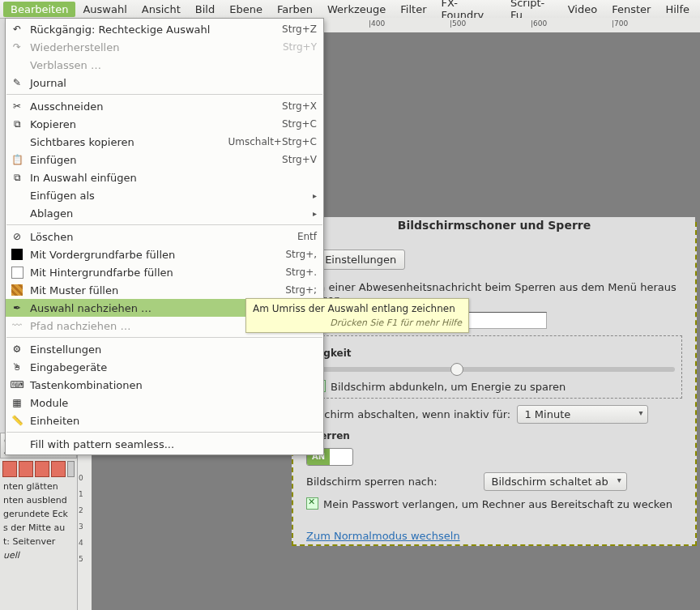 This screenshot has height=610, width=700. Describe the element at coordinates (17, 237) in the screenshot. I see `delete-icon: ⊘` at that location.